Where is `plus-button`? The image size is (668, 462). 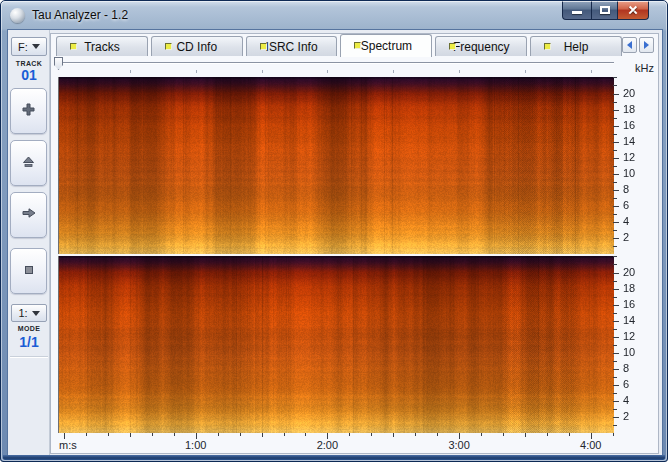 plus-button is located at coordinates (28, 111).